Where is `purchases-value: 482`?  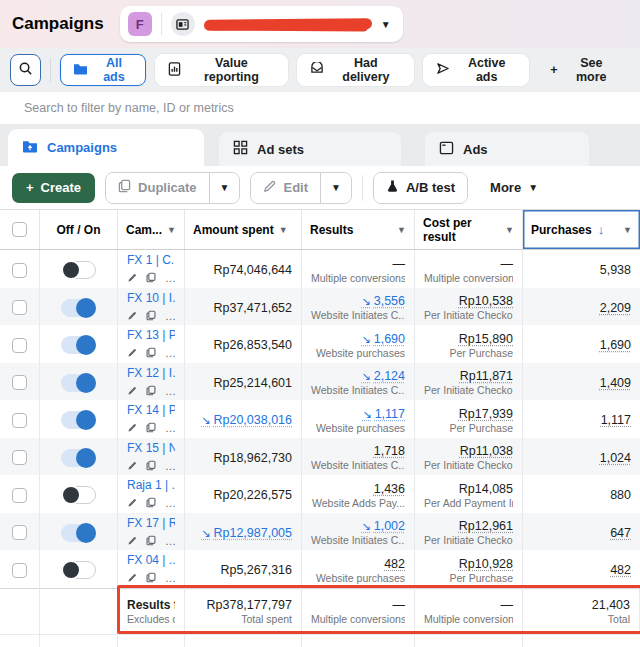
purchases-value: 482 is located at coordinates (582, 570).